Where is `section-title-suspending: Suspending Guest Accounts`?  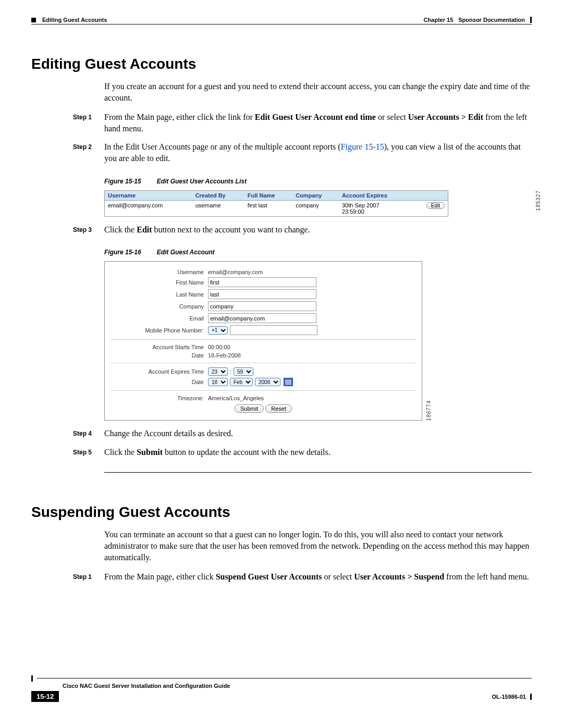
section-title-suspending: Suspending Guest Accounts is located at coordinates (282, 512).